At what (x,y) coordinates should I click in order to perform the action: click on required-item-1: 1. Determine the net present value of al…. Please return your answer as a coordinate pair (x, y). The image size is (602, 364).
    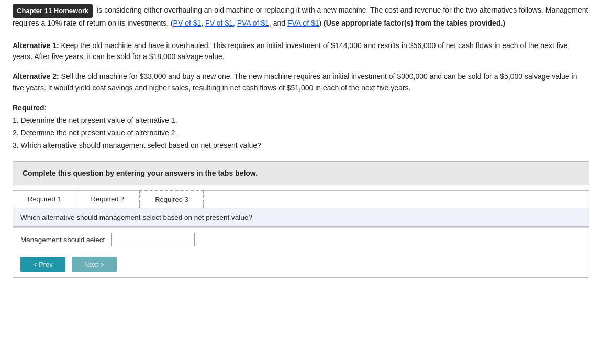
    Looking at the image, I should click on (95, 120).